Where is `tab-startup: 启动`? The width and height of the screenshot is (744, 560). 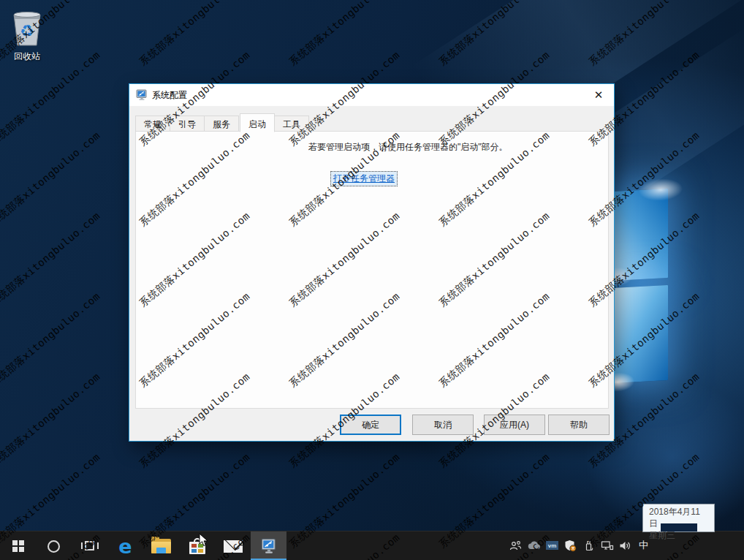 tab-startup: 启动 is located at coordinates (257, 123).